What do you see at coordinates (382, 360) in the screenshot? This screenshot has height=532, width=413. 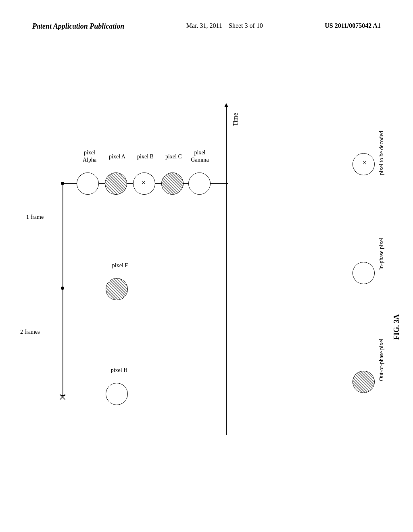 I see `legend-out-of-phase: Out-of-phase pixel` at bounding box center [382, 360].